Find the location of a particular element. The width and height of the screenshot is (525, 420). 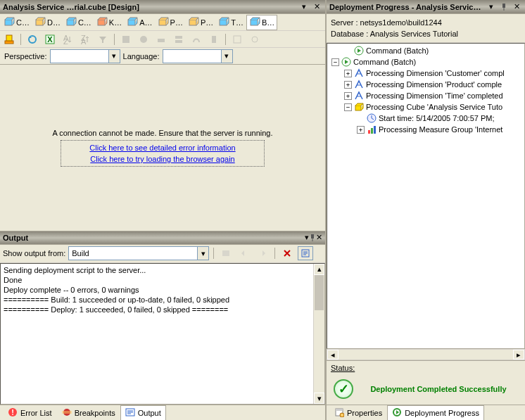

tab-deployment-progress: Deployment Progress is located at coordinates (436, 413).